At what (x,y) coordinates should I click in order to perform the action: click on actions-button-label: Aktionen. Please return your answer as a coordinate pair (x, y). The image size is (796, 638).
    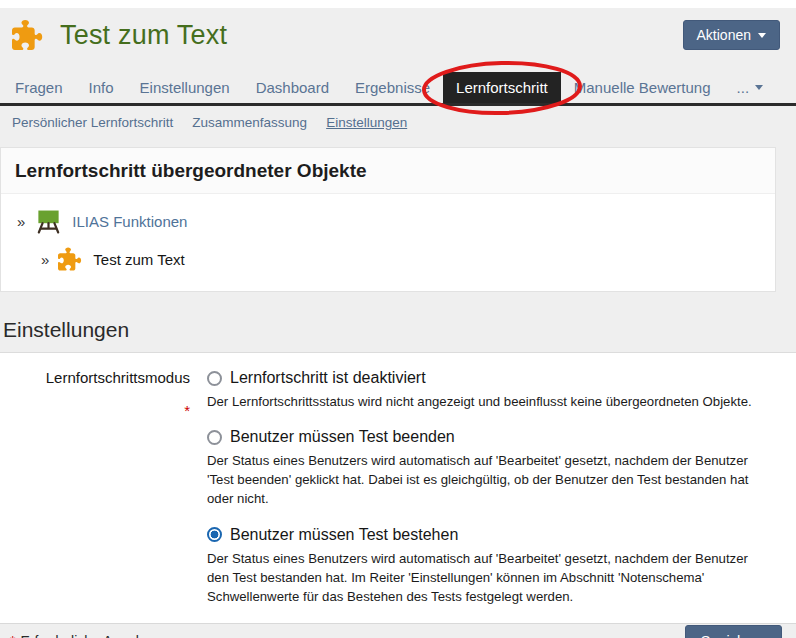
    Looking at the image, I should click on (724, 35).